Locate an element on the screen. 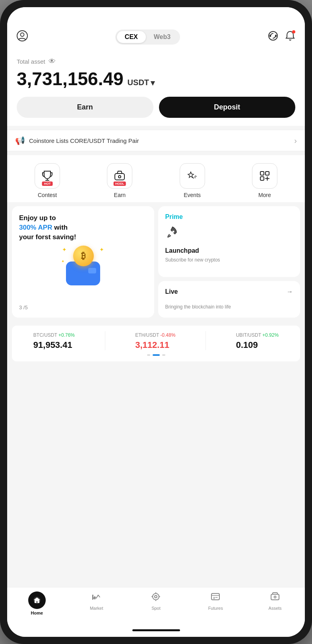 The image size is (312, 644). live-card: Live → Bringing the blockchain into life is located at coordinates (229, 299).